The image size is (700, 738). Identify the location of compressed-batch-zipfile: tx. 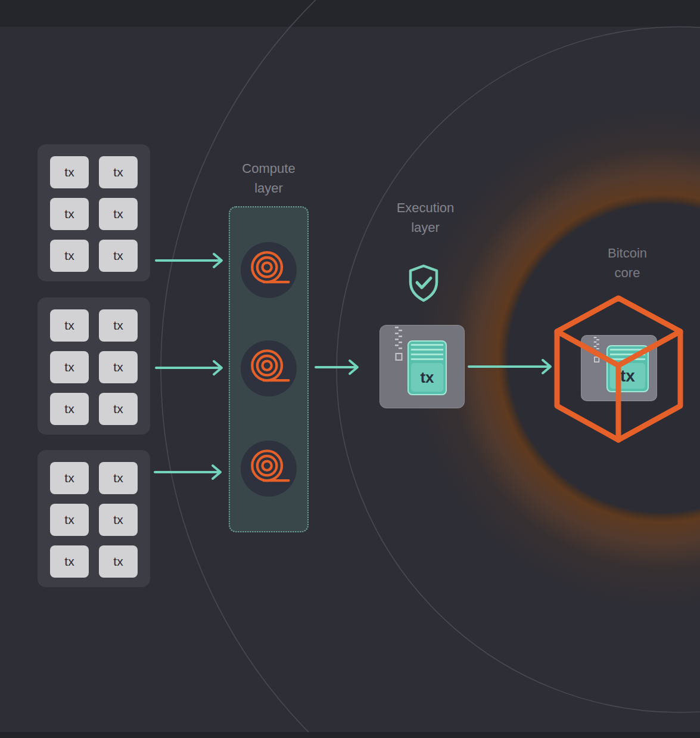
(422, 367).